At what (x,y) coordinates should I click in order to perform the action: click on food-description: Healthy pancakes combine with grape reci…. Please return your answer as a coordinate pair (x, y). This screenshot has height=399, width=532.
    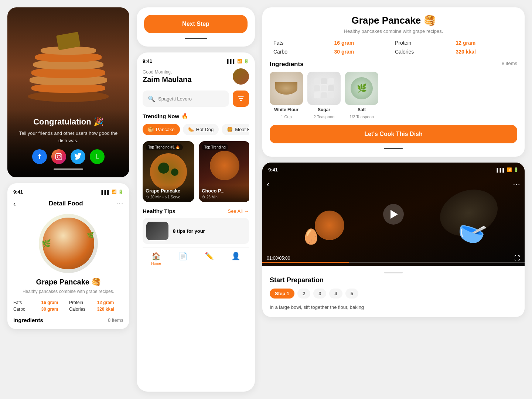
    Looking at the image, I should click on (68, 292).